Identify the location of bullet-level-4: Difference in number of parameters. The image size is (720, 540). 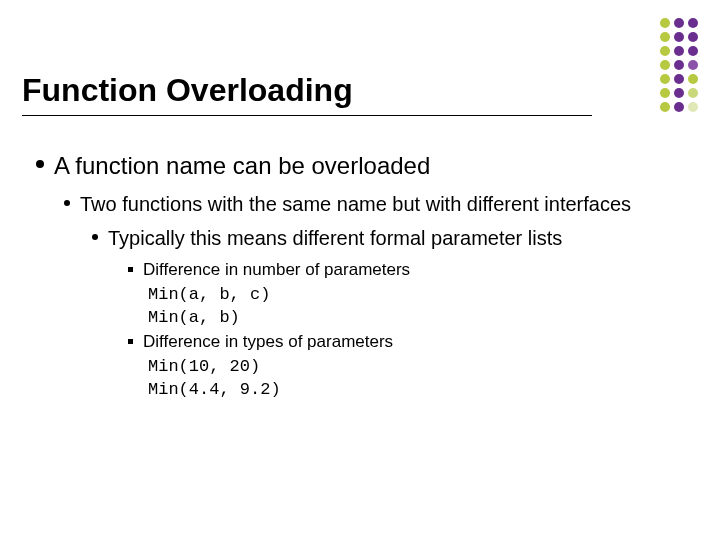
(406, 270).